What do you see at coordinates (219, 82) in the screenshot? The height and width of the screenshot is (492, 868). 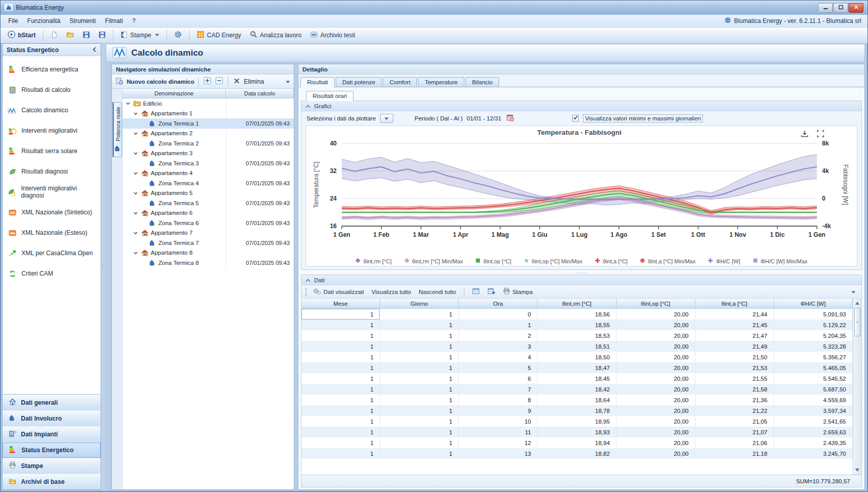 I see `collapse-all-button` at bounding box center [219, 82].